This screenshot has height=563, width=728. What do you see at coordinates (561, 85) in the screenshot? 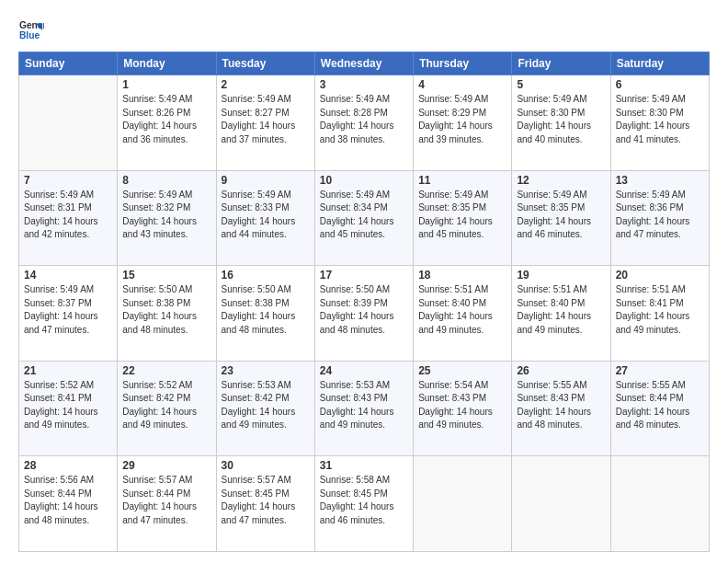
I see `day-number: 5` at bounding box center [561, 85].